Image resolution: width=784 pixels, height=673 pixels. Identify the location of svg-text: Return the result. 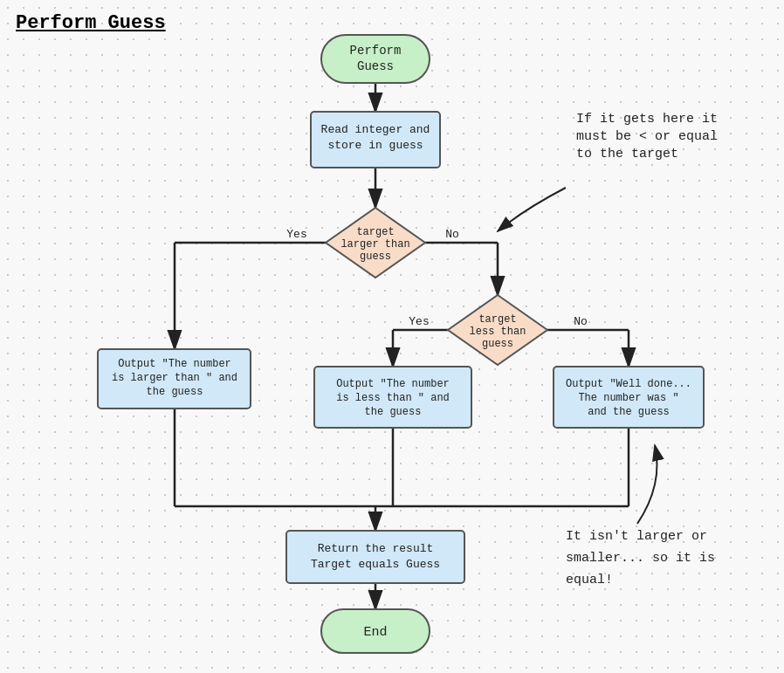
(375, 548).